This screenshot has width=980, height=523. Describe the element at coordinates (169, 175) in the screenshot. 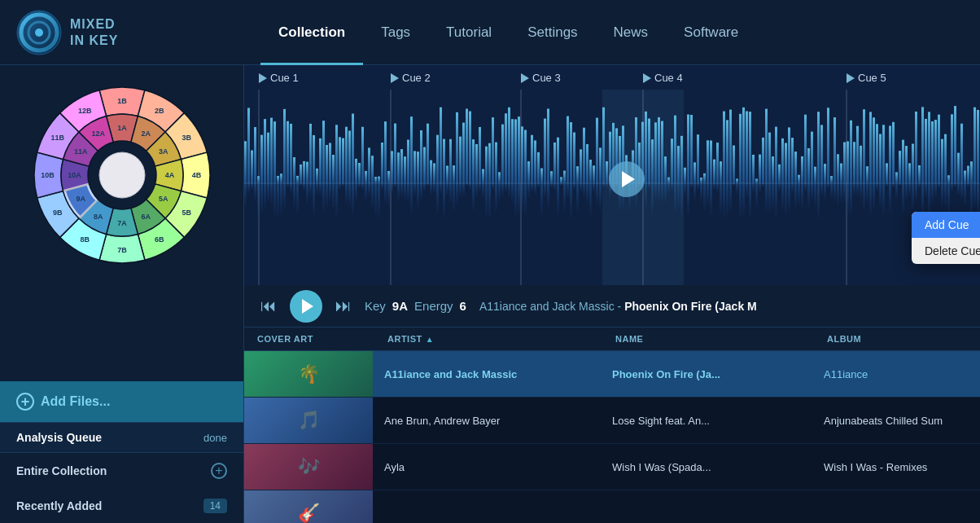

I see `svg-text: 4A` at that location.